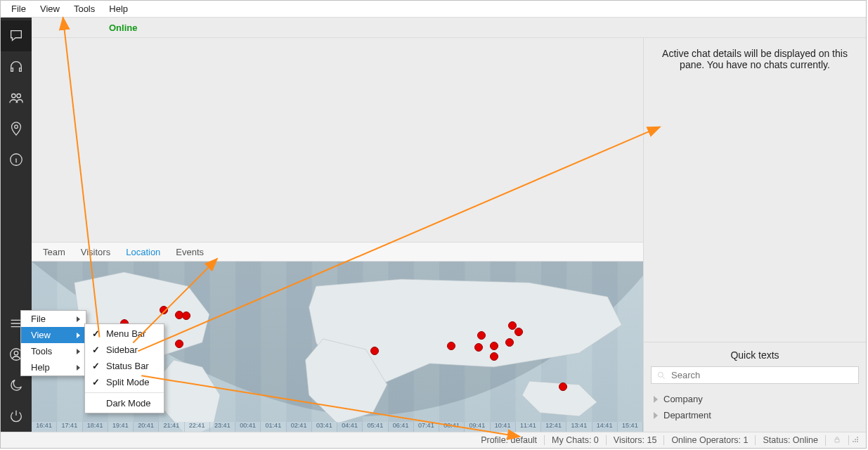 This screenshot has width=868, height=450. What do you see at coordinates (579, 427) in the screenshot?
I see `timezone-hour: 13:41` at bounding box center [579, 427].